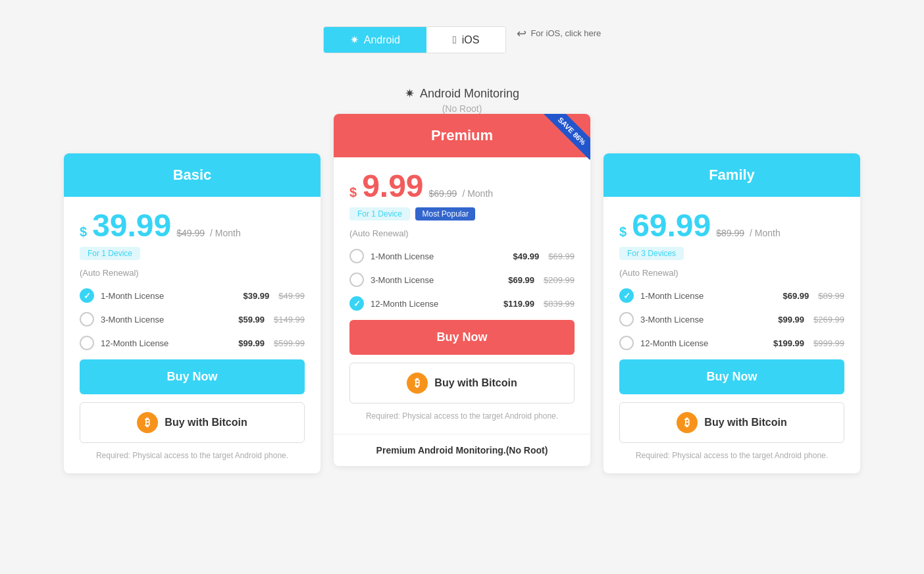 Image resolution: width=924 pixels, height=574 pixels. I want to click on save-badge: SAVE 86%, so click(561, 144).